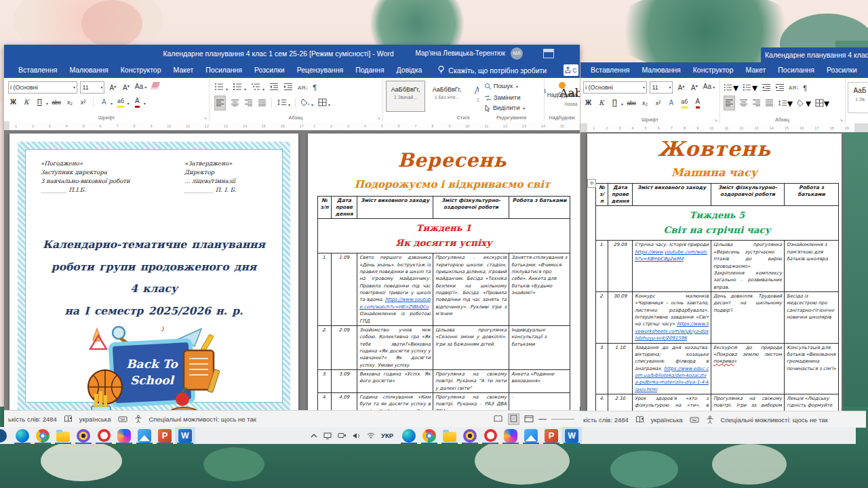  What do you see at coordinates (248, 103) in the screenshot?
I see `align-right-button` at bounding box center [248, 103].